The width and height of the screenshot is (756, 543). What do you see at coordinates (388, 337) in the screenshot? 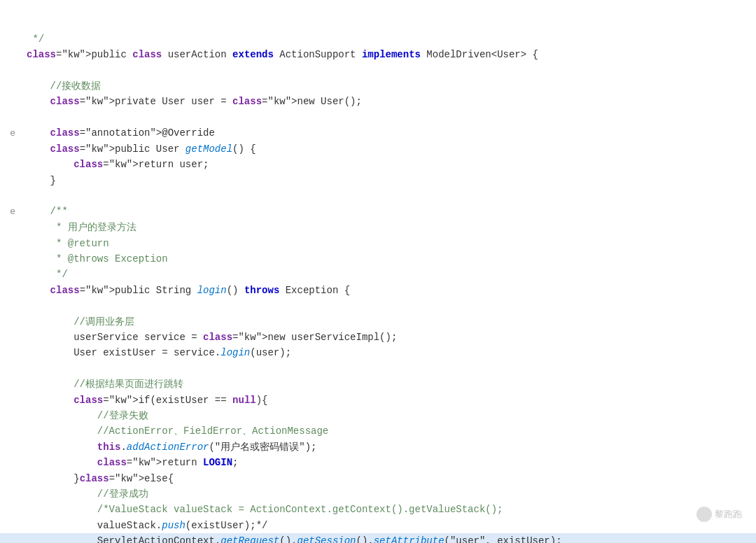
I see `line-text: userService service = class="kw">new use…` at bounding box center [388, 337].